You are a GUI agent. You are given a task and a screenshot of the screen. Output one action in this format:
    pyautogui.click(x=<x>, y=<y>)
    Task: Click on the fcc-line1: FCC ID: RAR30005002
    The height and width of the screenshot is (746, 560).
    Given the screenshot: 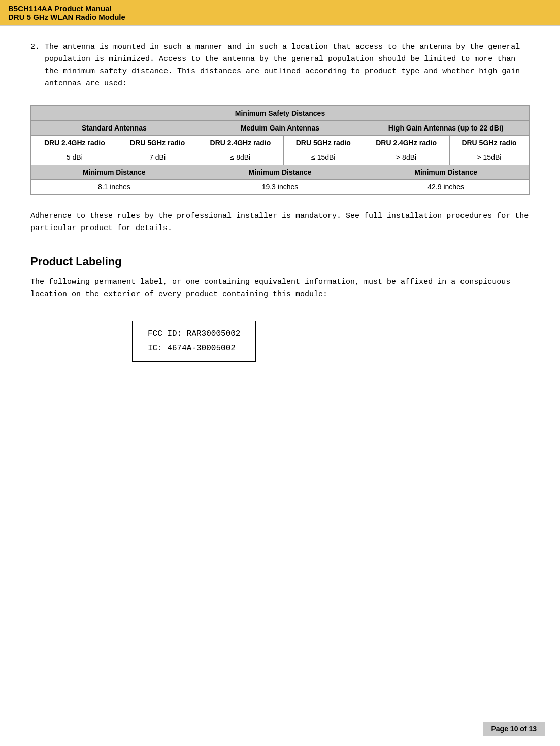 What is the action you would take?
    pyautogui.click(x=194, y=334)
    